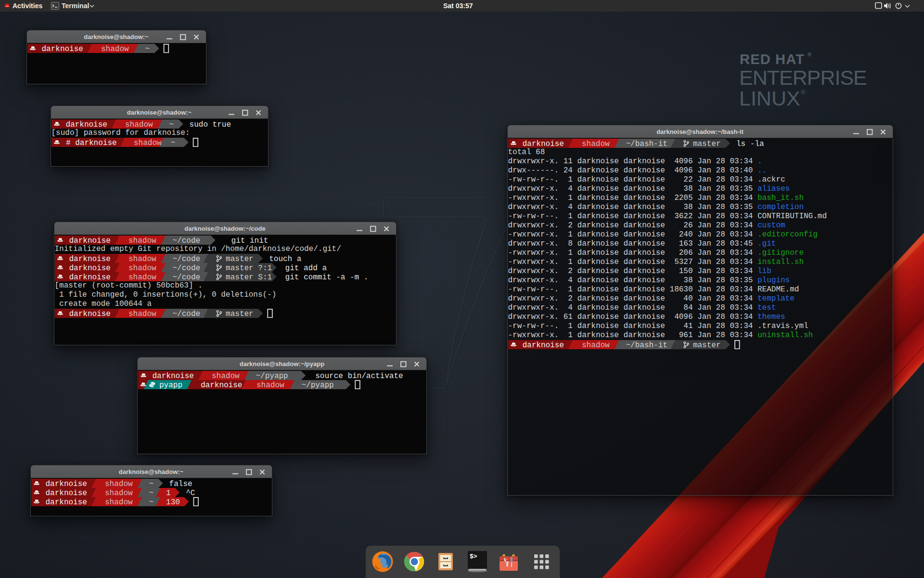  Describe the element at coordinates (171, 385) in the screenshot. I see `svg-text: pyapp` at that location.